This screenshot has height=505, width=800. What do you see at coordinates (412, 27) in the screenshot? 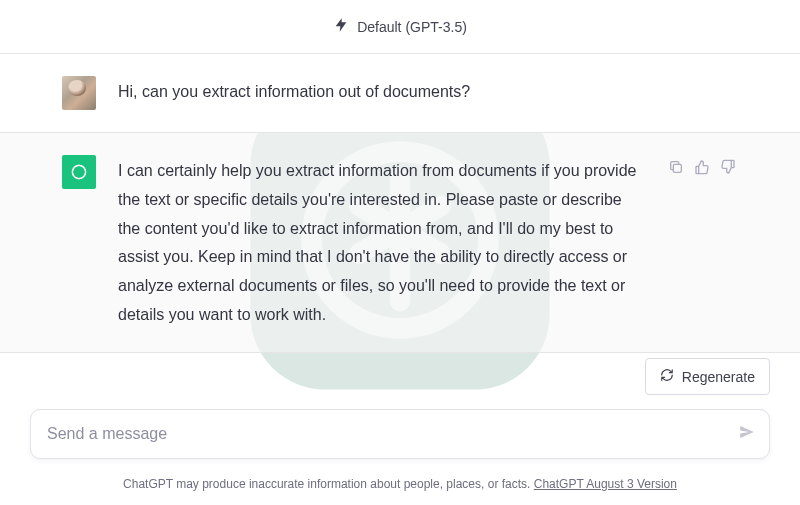
I see `model-label: Default (GPT-3.5)` at bounding box center [412, 27].